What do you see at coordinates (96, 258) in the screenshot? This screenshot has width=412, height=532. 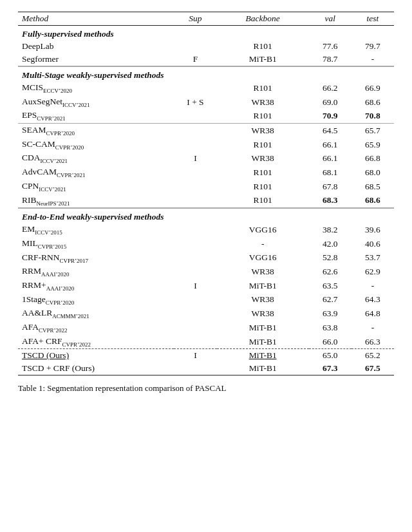 I see `method-name: CRF-RNNCVPR’2017` at bounding box center [96, 258].